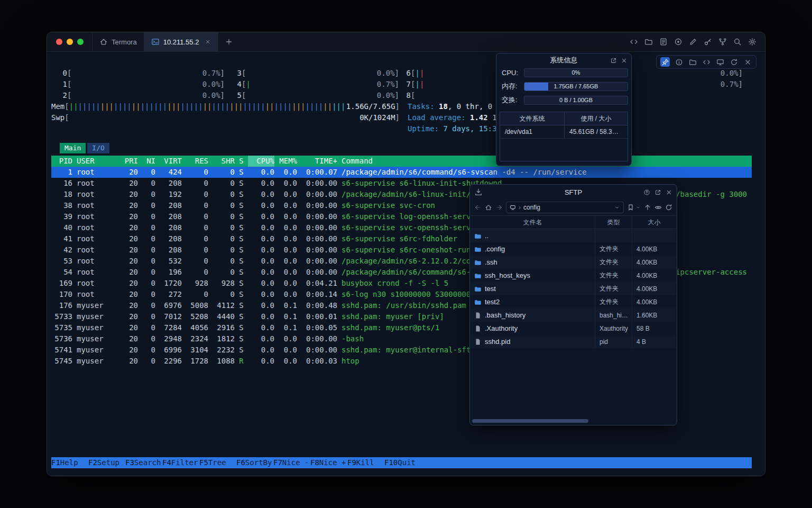 This screenshot has height=508, width=812. What do you see at coordinates (118, 42) in the screenshot?
I see `tab-termora-home: Termora` at bounding box center [118, 42].